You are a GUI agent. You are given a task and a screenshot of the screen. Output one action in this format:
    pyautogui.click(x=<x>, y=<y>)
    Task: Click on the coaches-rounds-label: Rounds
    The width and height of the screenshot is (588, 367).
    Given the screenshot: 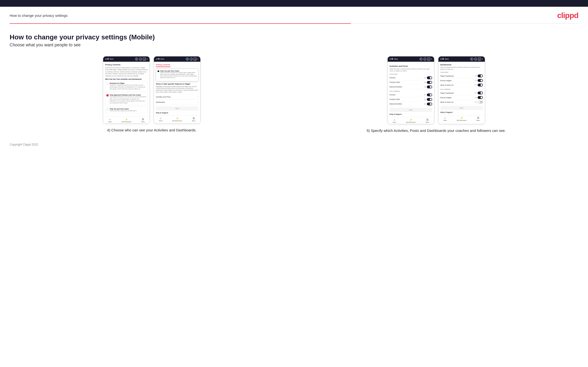 What is the action you would take?
    pyautogui.click(x=392, y=78)
    